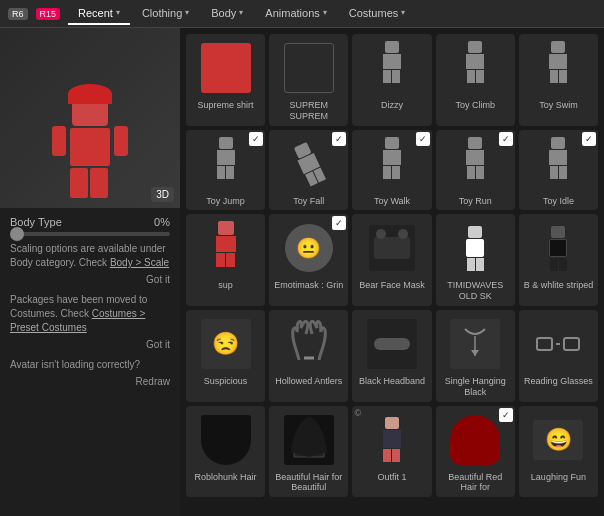 The image size is (604, 516). What do you see at coordinates (308, 356) in the screenshot?
I see `item-hollowed-antlers: Hollowed Antlers` at bounding box center [308, 356].